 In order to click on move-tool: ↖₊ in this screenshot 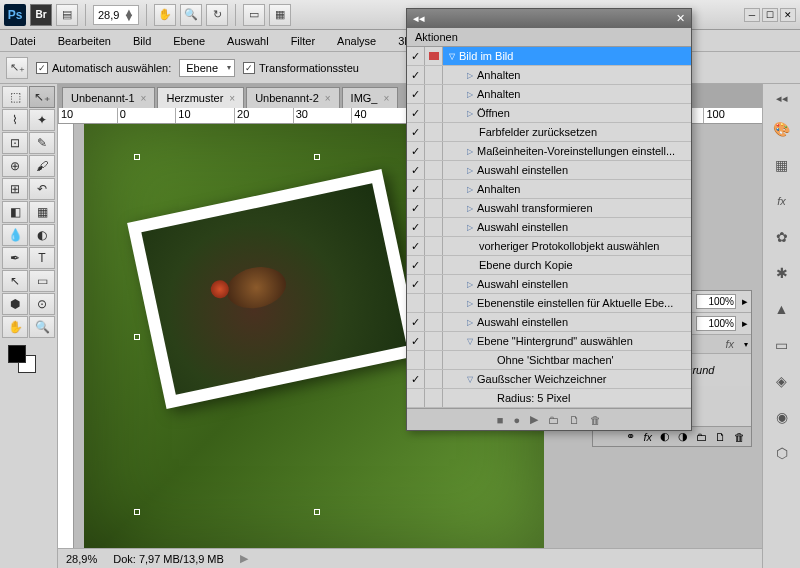, I will do `click(42, 97)`.